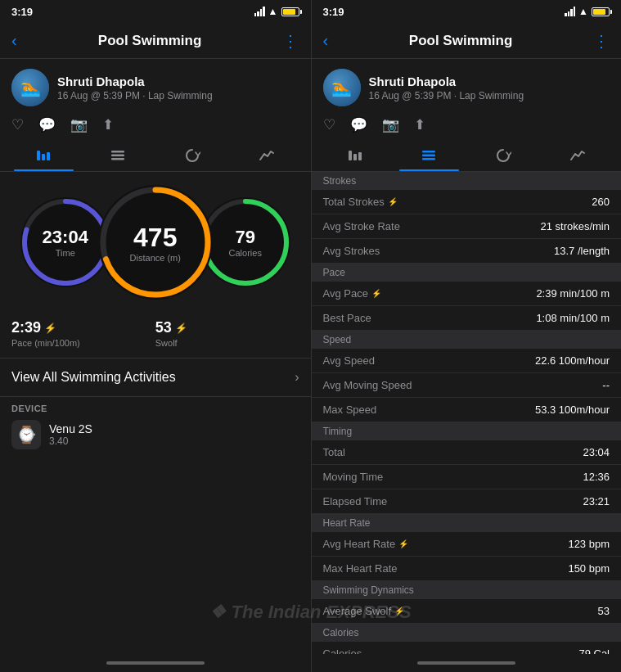  Describe the element at coordinates (155, 378) in the screenshot. I see `view-all-row: View All Swimming Activities ›` at that location.